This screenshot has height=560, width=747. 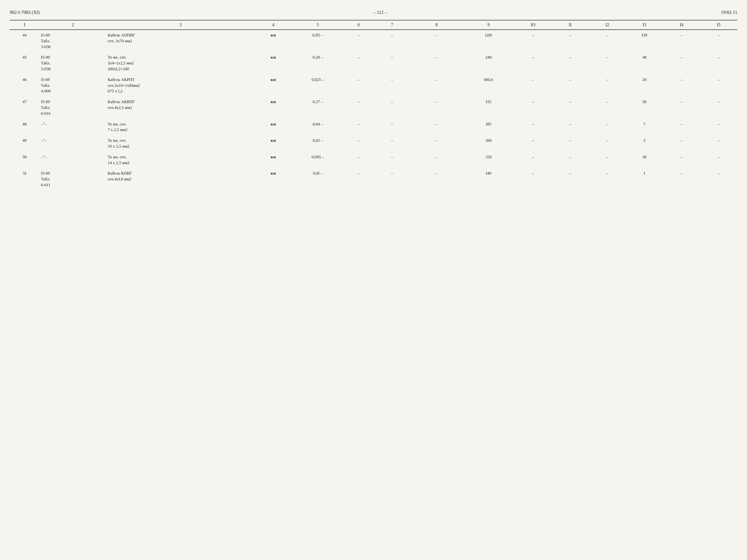 What do you see at coordinates (570, 108) in the screenshot?
I see `cell-4-11: –` at bounding box center [570, 108].